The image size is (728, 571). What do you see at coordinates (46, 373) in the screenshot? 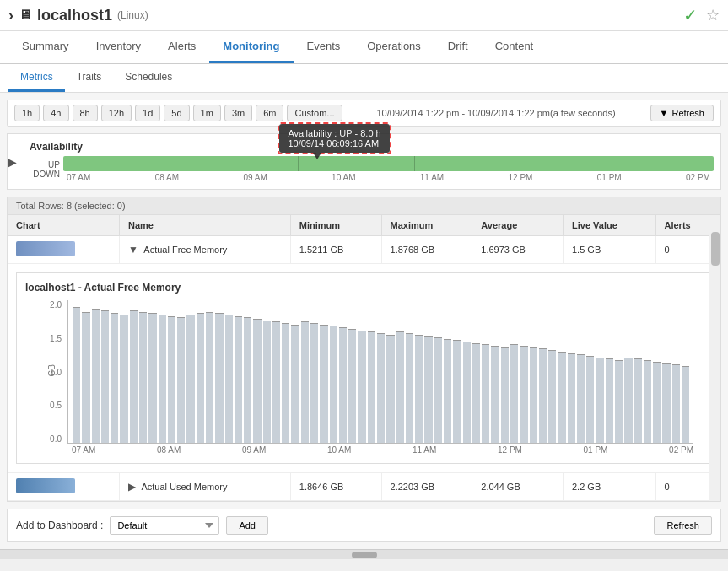
I see `y-label-2: 1.0` at bounding box center [46, 373].